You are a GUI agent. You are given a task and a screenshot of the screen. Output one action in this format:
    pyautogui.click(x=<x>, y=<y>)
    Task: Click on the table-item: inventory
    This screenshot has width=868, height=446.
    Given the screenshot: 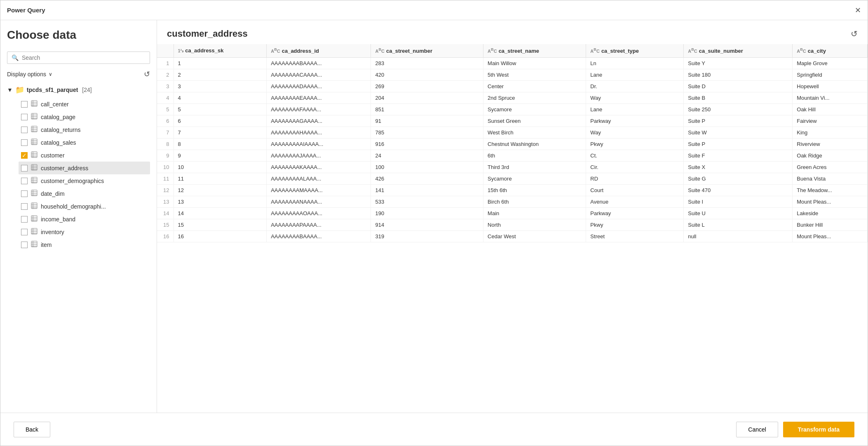 What is the action you would take?
    pyautogui.click(x=84, y=232)
    